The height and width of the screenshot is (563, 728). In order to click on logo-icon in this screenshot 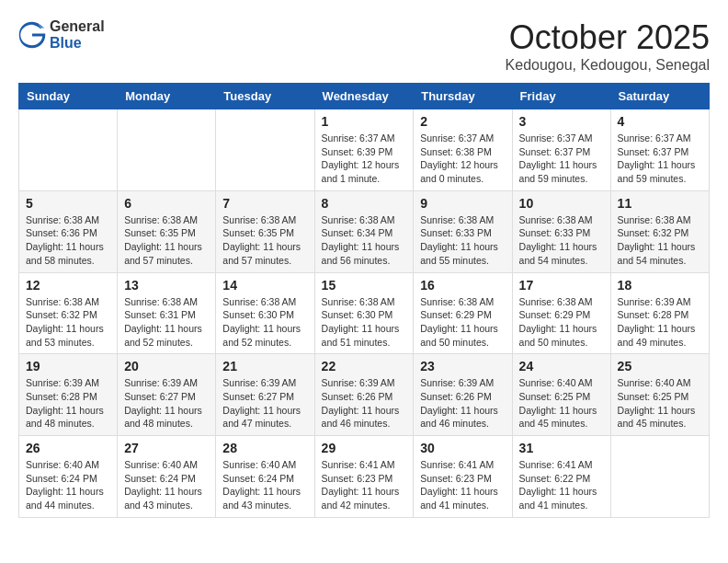, I will do `click(32, 35)`.